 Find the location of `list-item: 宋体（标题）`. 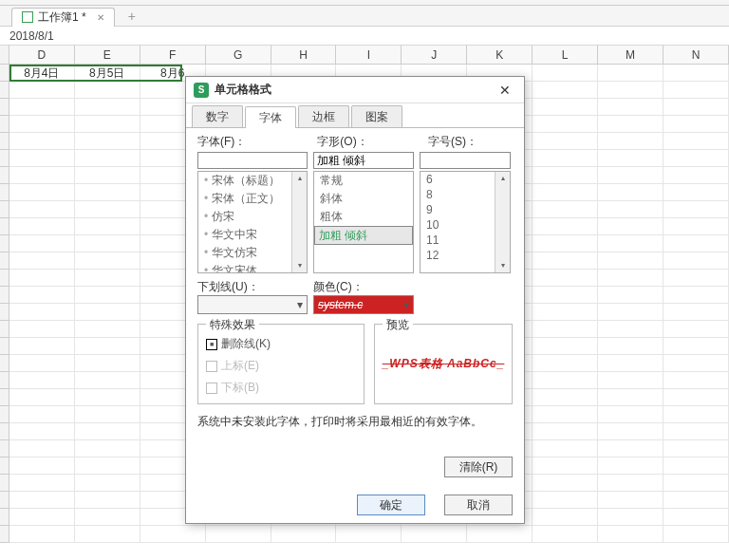

list-item: 宋体（标题） is located at coordinates (252, 180).